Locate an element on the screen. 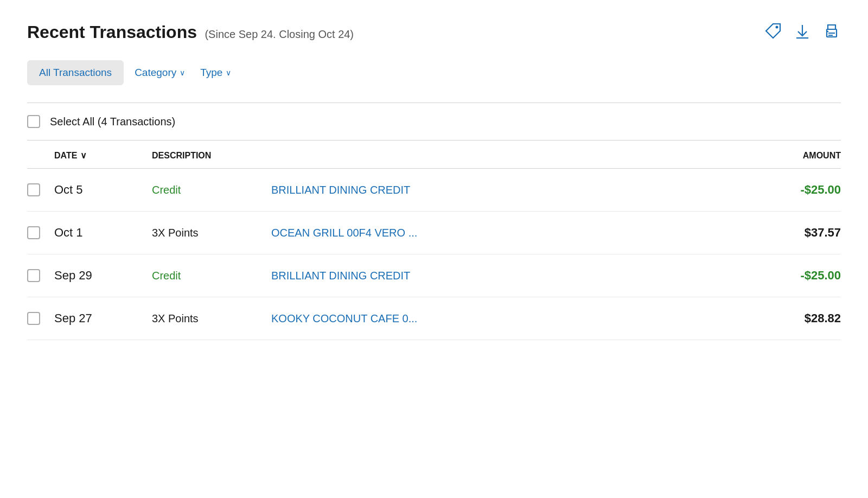  tx-description: KOOKY COCONUT CAFE 0... is located at coordinates (496, 319).